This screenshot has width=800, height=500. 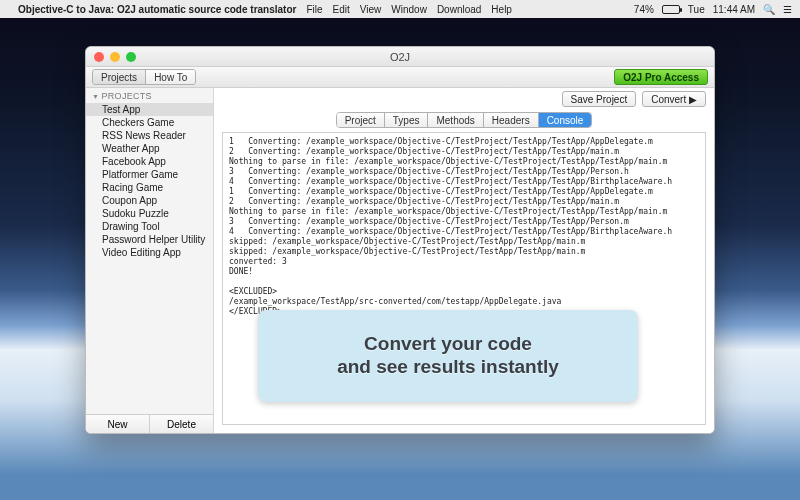 What do you see at coordinates (157, 10) in the screenshot?
I see `menubar-app-title: Objective-C to Java: O2J automatic sourc…` at bounding box center [157, 10].